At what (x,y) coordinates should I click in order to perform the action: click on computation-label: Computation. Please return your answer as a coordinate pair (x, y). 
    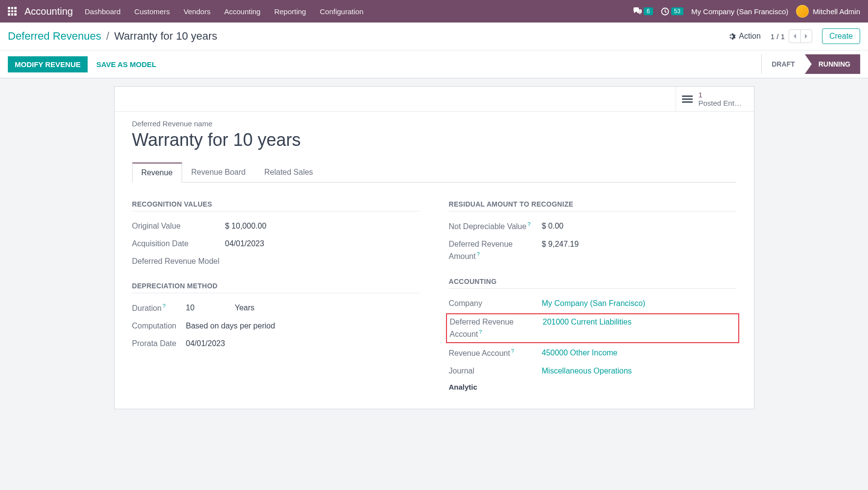
    Looking at the image, I should click on (159, 326).